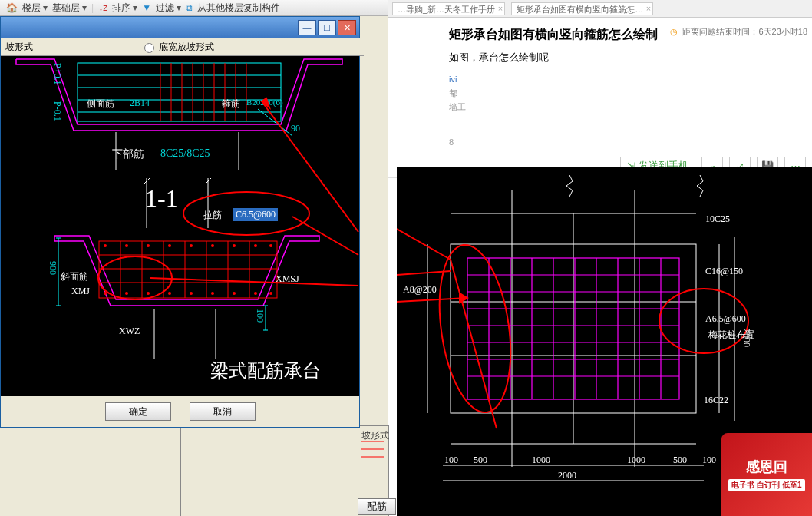 This screenshot has width=812, height=516. Describe the element at coordinates (147, 8) in the screenshot. I see `filter-icon: ▼` at that location.